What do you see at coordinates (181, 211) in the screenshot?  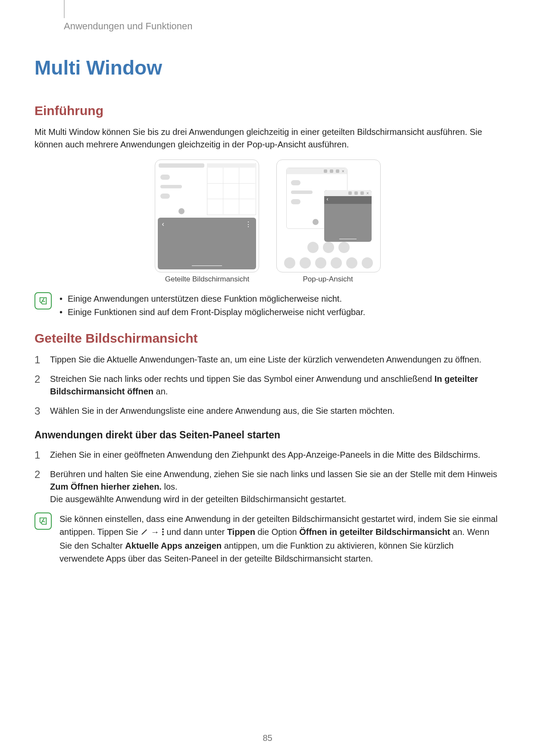 I see `dot` at bounding box center [181, 211].